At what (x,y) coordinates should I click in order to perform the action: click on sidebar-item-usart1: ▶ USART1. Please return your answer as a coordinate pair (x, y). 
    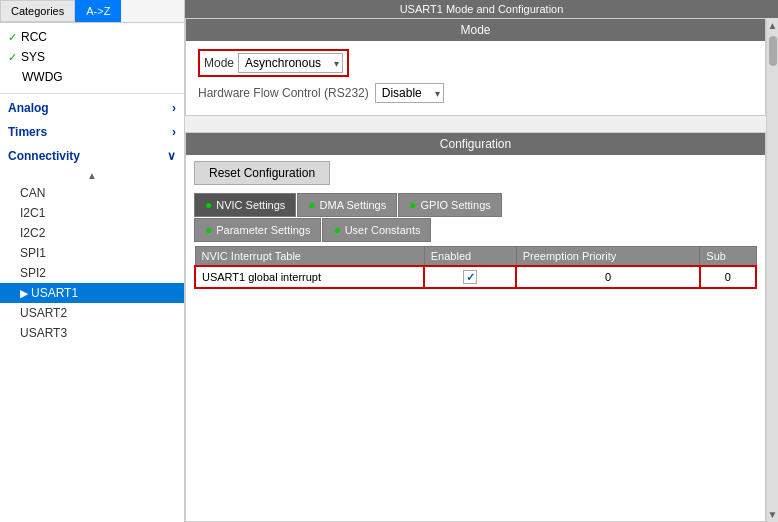
    Looking at the image, I should click on (92, 293).